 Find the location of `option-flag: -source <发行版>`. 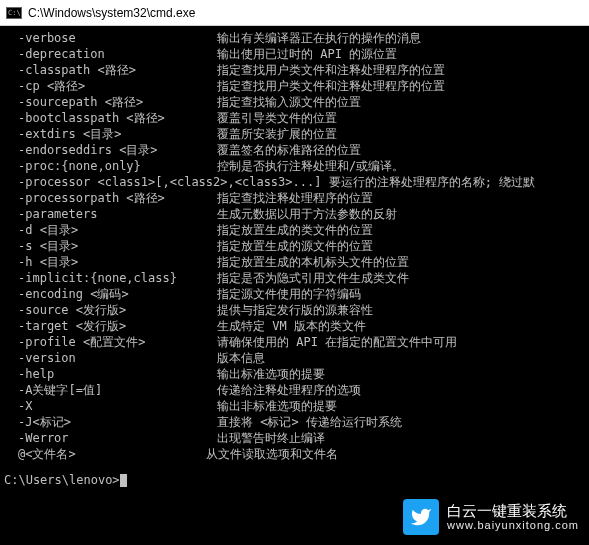

option-flag: -source <发行版> is located at coordinates (110, 310).